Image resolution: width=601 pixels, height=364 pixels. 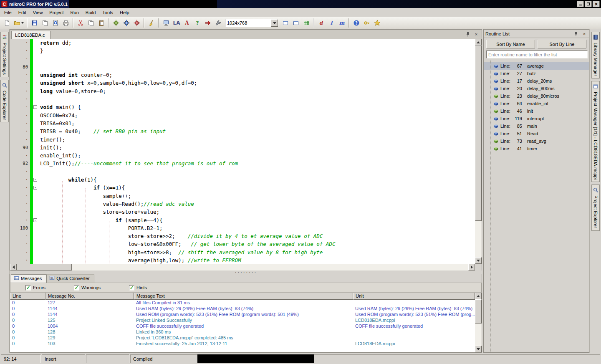 I want to click on code-line: · store=store+value;, so click(x=242, y=212).